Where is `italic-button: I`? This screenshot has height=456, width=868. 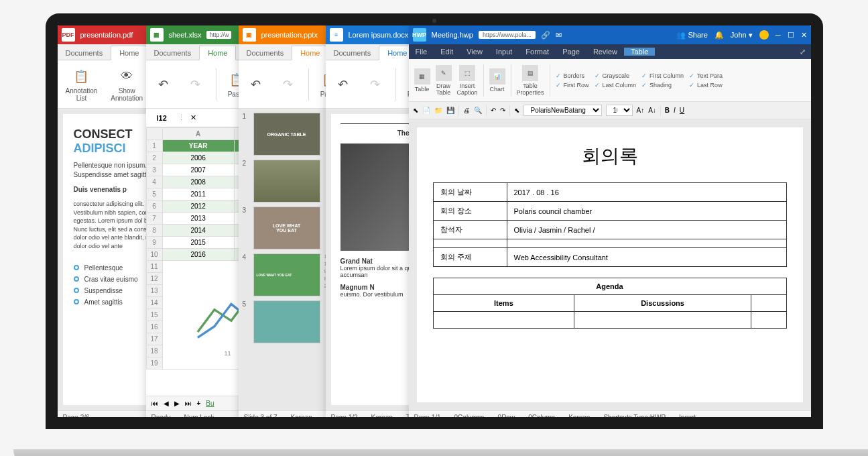 italic-button: I is located at coordinates (674, 110).